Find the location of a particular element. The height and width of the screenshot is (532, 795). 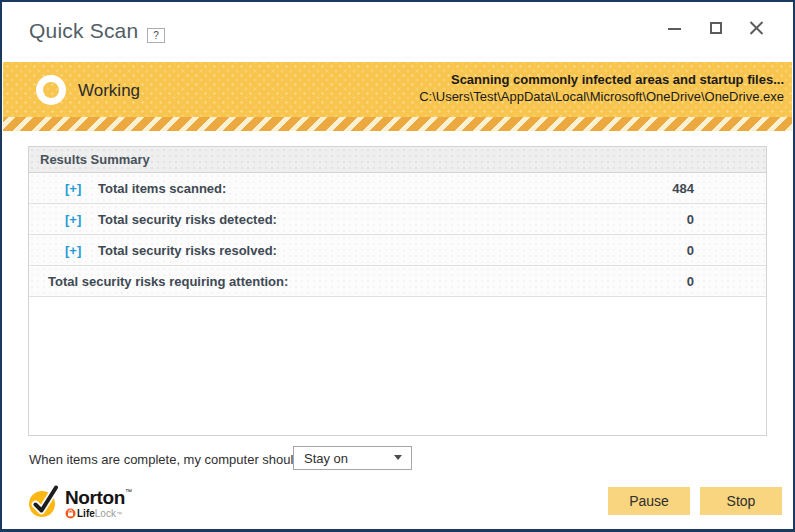

norton-lifelock-logo: Norton™ LifeLock™ is located at coordinates (80, 501).